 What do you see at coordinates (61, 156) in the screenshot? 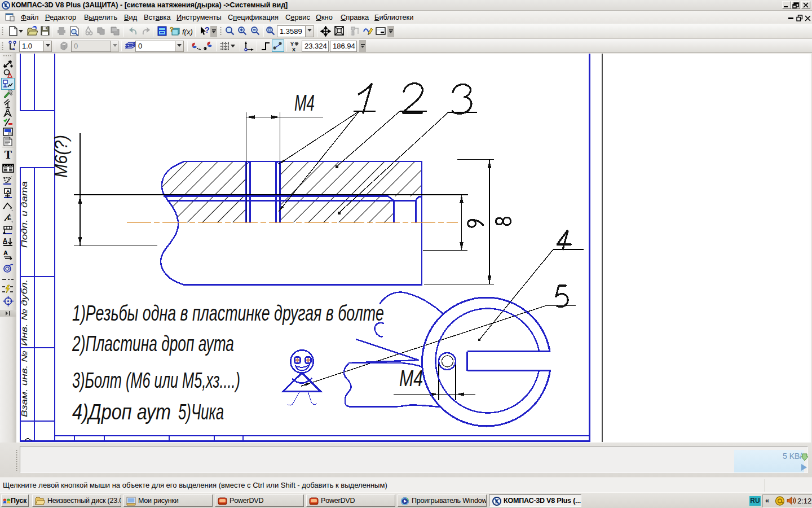
I see `svg-text: М6(?)` at bounding box center [61, 156].